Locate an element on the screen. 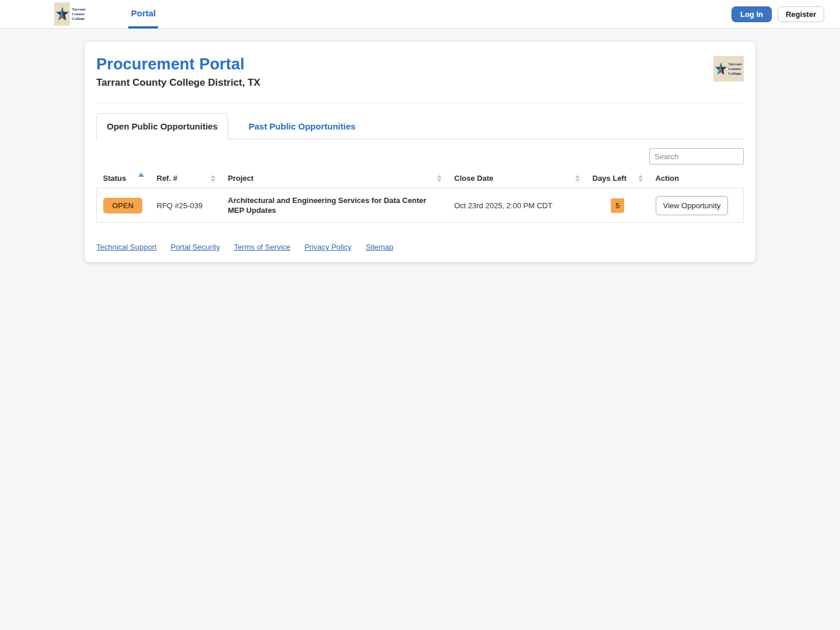 This screenshot has width=840, height=630. search-input is located at coordinates (696, 156).